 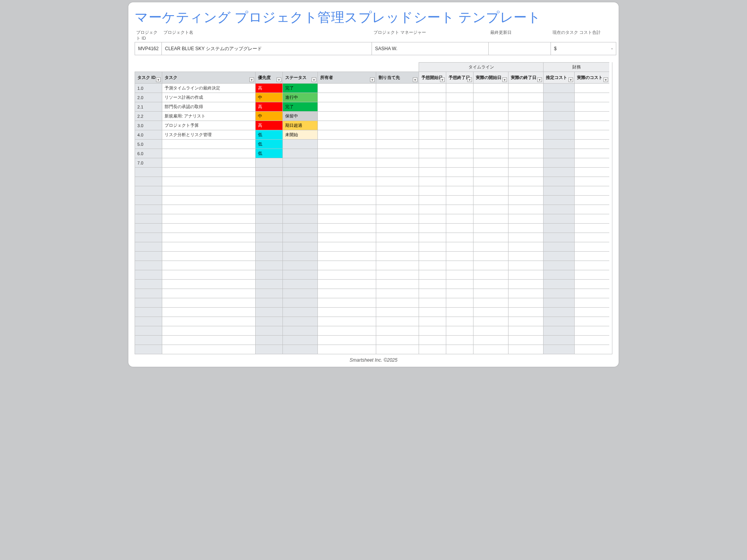 I want to click on cell-priority: 高, so click(x=269, y=107).